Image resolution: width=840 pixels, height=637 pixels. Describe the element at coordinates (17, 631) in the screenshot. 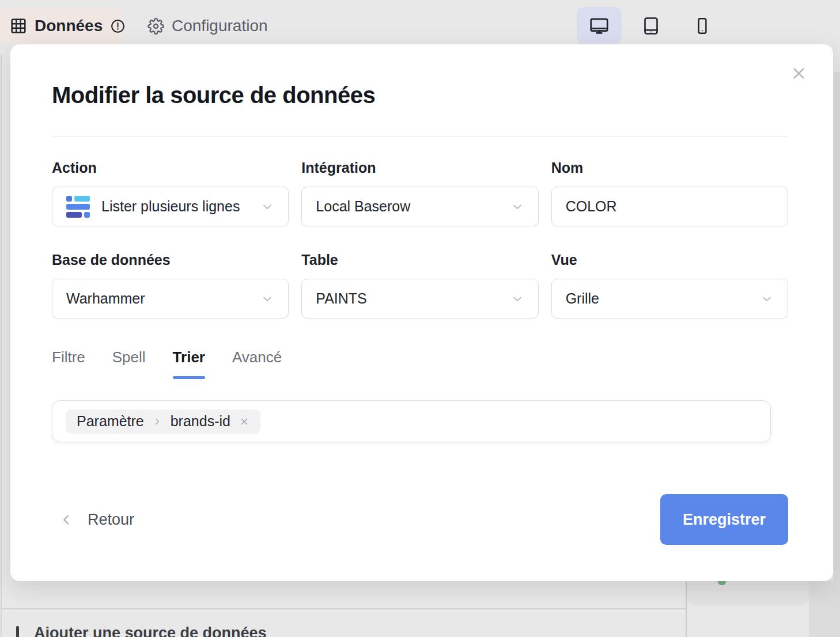

I see `plus-icon` at that location.